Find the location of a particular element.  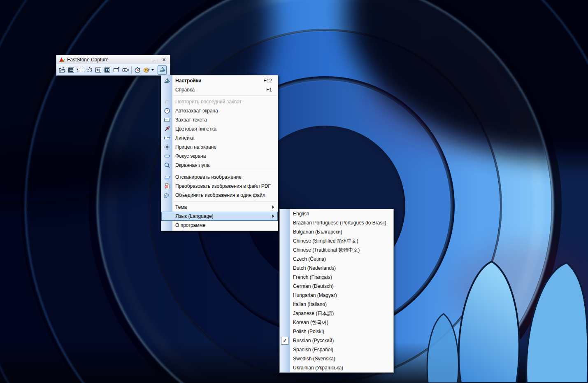

faststone-capture-window: FastStone Capture – × is located at coordinates (113, 65).